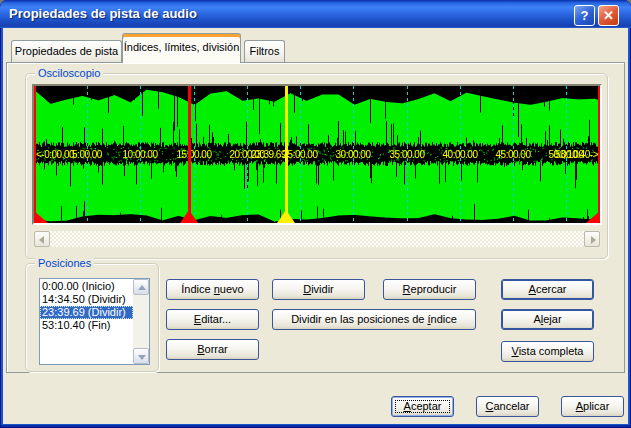 Image resolution: width=631 pixels, height=428 pixels. I want to click on cancel-button: Cancelar, so click(508, 406).